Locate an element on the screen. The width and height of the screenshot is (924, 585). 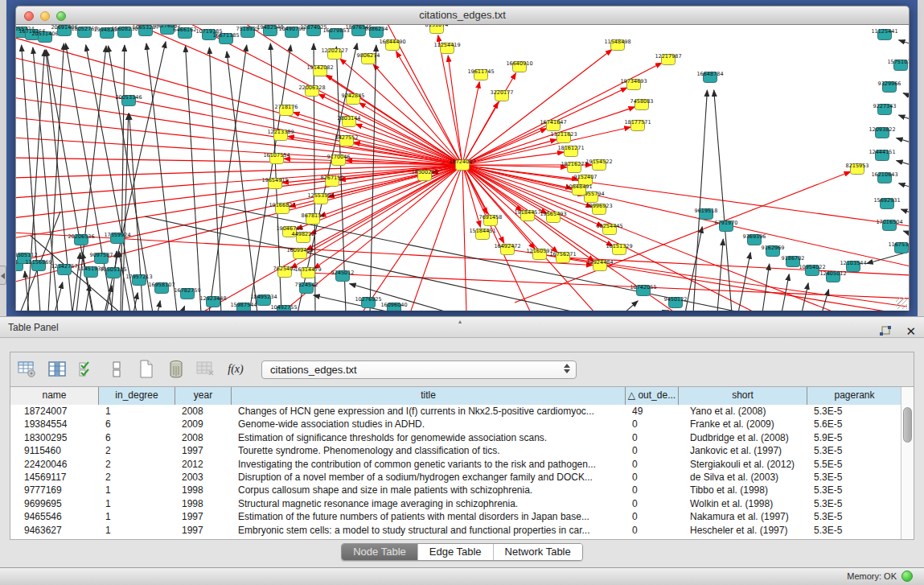
graph-node: 18177571 is located at coordinates (637, 126).